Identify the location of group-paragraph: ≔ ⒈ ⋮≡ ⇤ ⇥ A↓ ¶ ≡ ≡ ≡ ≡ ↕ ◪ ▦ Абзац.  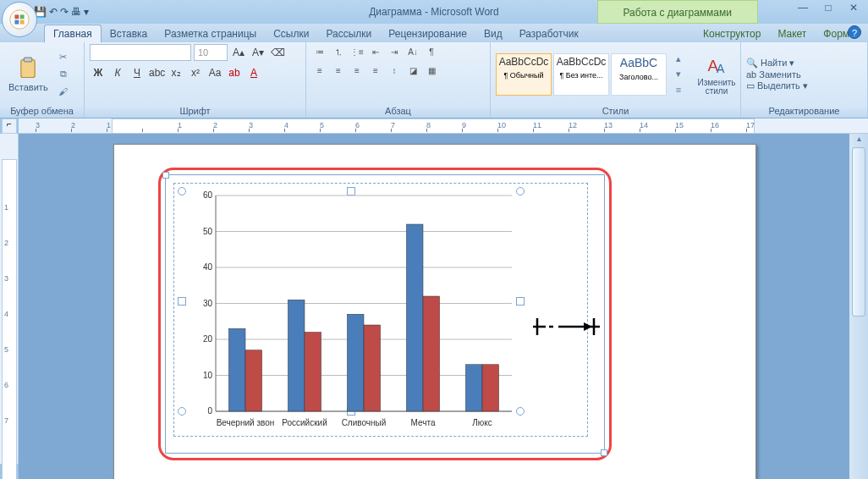
(398, 80).